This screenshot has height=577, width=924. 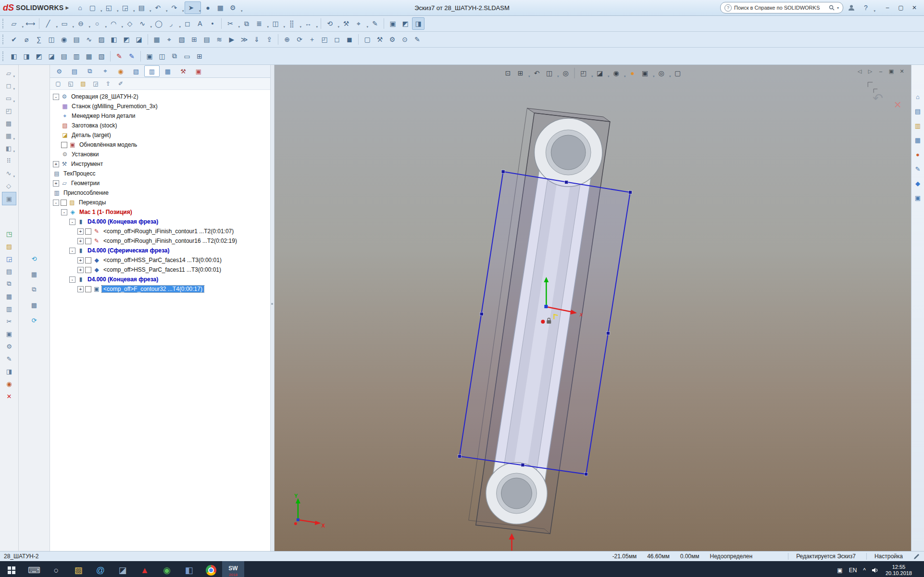 I want to click on help-search-box: ? Поиск в Справке по SOLIDWORKS, so click(x=782, y=8).